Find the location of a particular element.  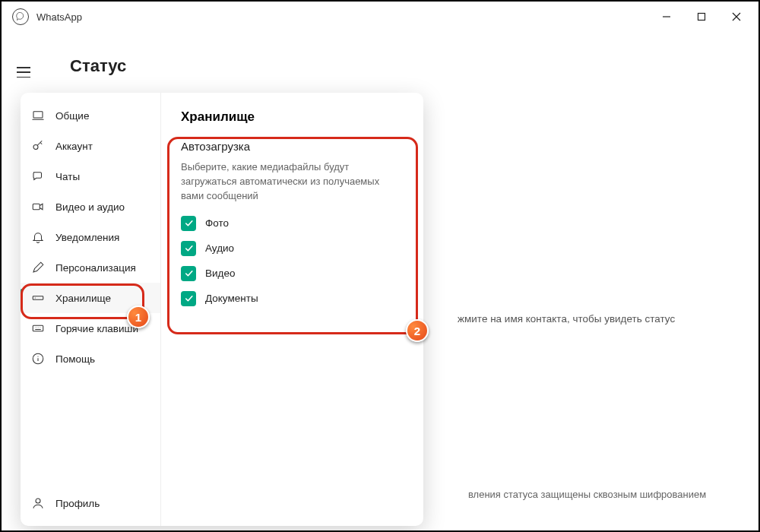

sidebar-item-notifications: Уведомления is located at coordinates (90, 237).